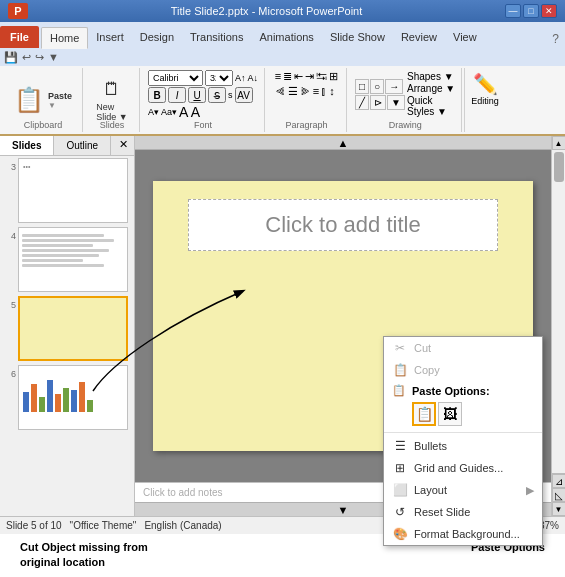 This screenshot has width=565, height=577. I want to click on customize-qa-button: ▼, so click(54, 57).